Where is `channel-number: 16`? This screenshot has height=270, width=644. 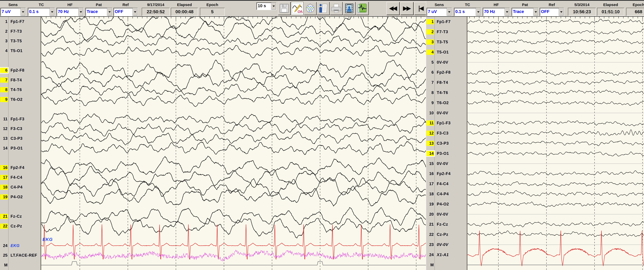
channel-number: 16 is located at coordinates (430, 174).